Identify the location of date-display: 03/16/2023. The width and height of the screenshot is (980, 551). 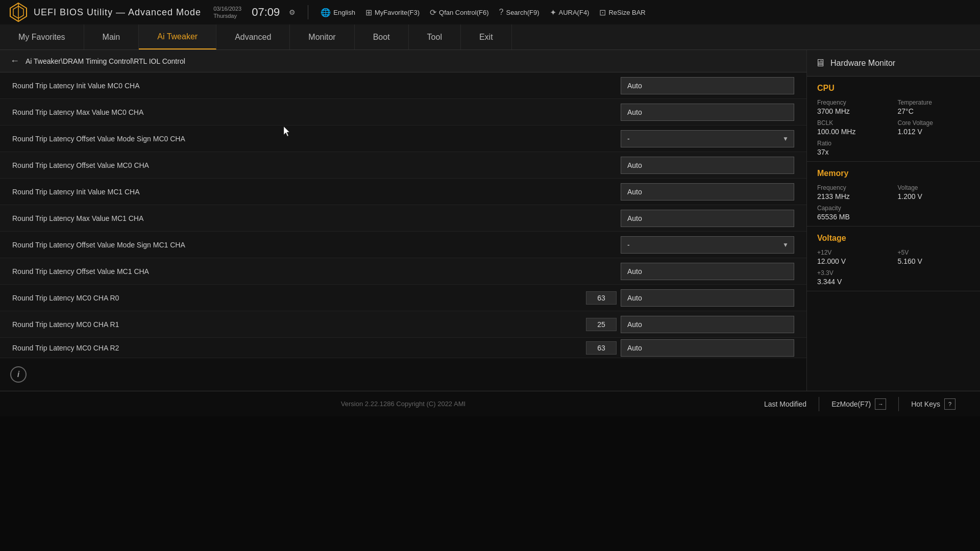
(228, 9).